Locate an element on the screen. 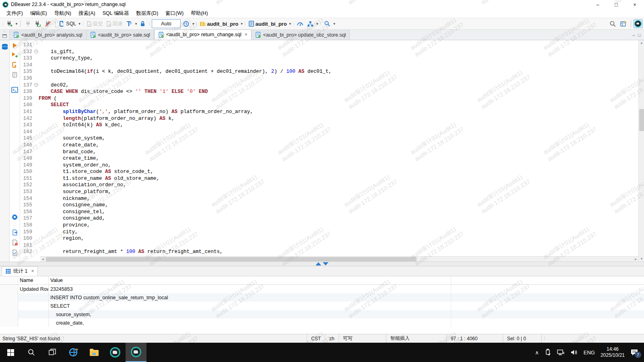 This screenshot has width=644, height=362. dbeaver-taskbar-button-active is located at coordinates (136, 352).